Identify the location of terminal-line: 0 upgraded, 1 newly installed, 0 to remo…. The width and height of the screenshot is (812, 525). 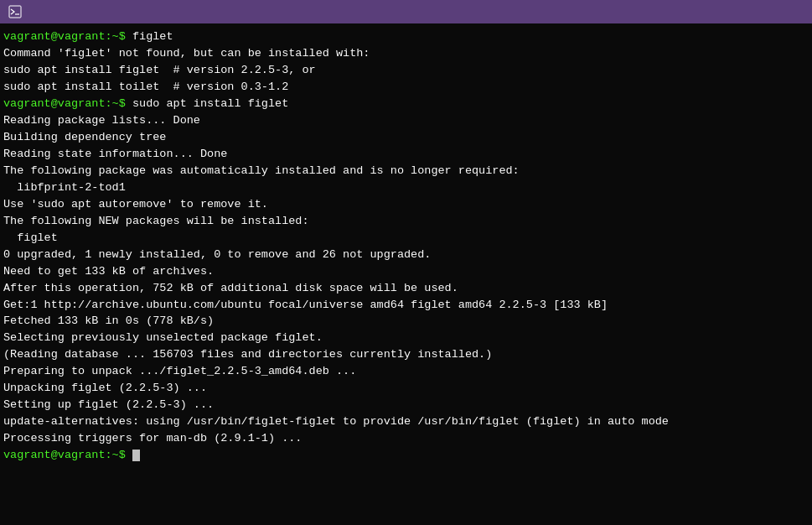
(406, 255).